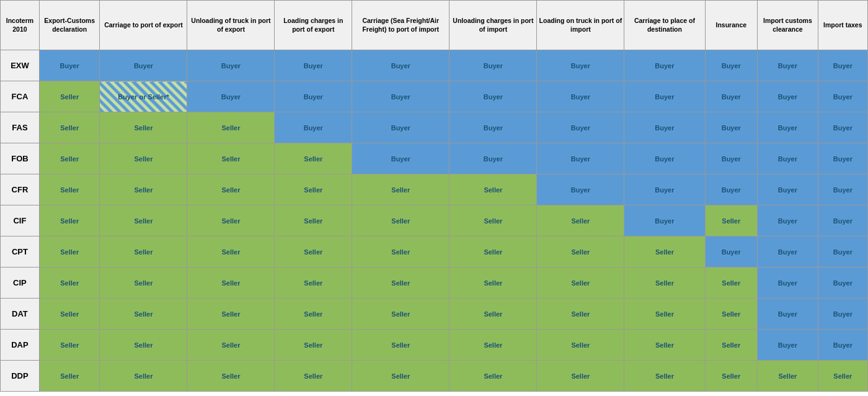 The image size is (868, 396). I want to click on cell-FAS-col6: Buyer, so click(580, 128).